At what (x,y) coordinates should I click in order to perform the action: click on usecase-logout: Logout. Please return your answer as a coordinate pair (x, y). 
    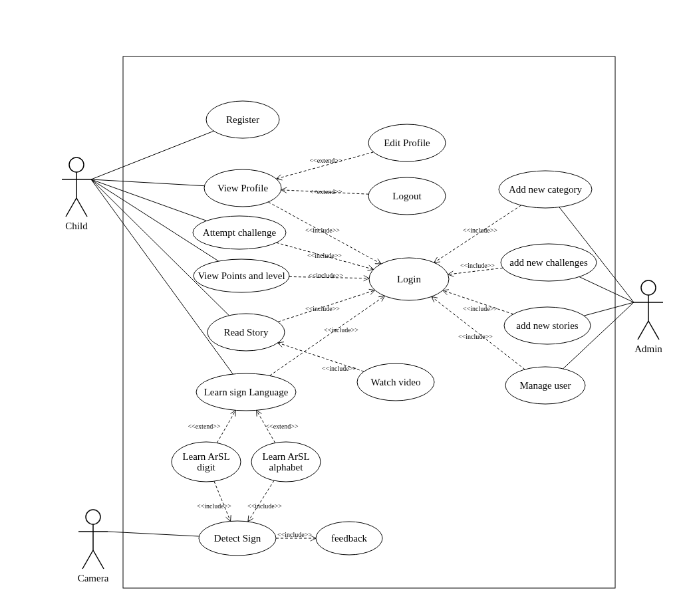
    Looking at the image, I should click on (407, 196).